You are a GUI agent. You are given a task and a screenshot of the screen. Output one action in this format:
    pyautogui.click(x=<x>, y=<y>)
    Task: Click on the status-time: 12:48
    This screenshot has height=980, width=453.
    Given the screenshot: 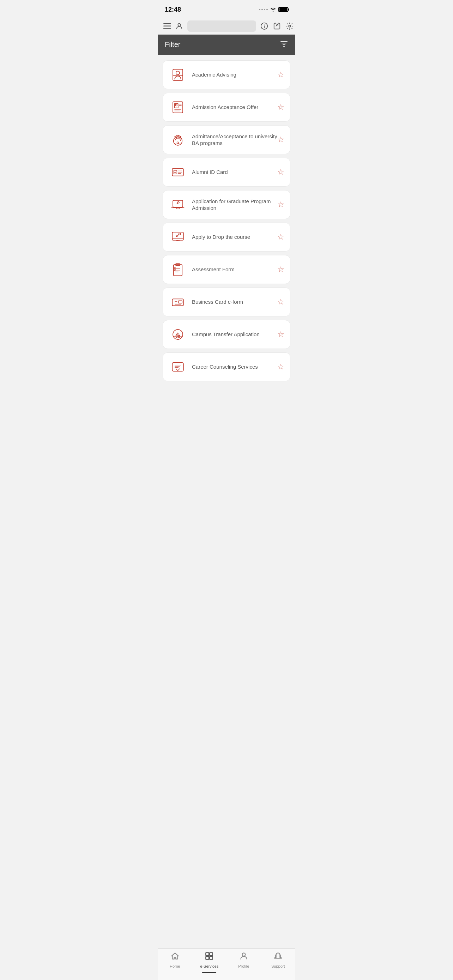 What is the action you would take?
    pyautogui.click(x=173, y=10)
    